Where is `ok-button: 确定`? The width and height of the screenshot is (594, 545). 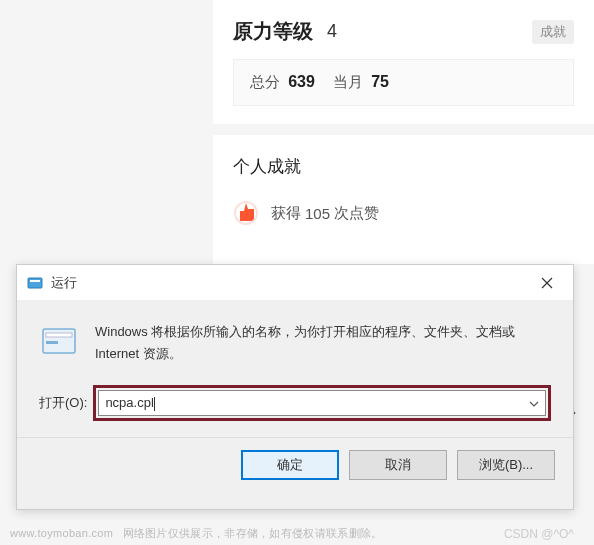
ok-button: 确定 is located at coordinates (290, 465).